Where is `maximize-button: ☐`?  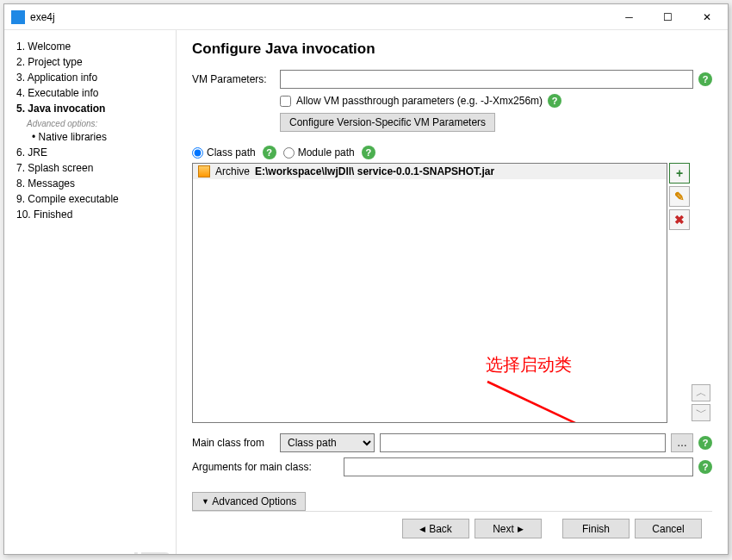 maximize-button: ☐ is located at coordinates (668, 17).